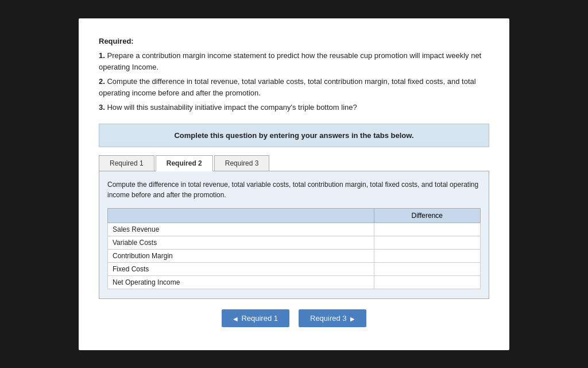 This screenshot has height=368, width=588. What do you see at coordinates (353, 319) in the screenshot?
I see `arrow-right-icon` at bounding box center [353, 319].